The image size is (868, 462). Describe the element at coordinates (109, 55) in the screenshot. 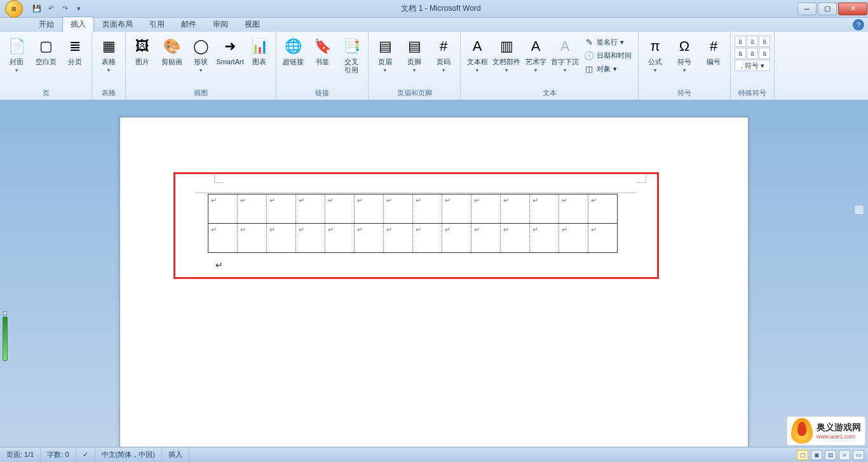

I see `ribbon-btn-1-0: ▦表格▾` at that location.